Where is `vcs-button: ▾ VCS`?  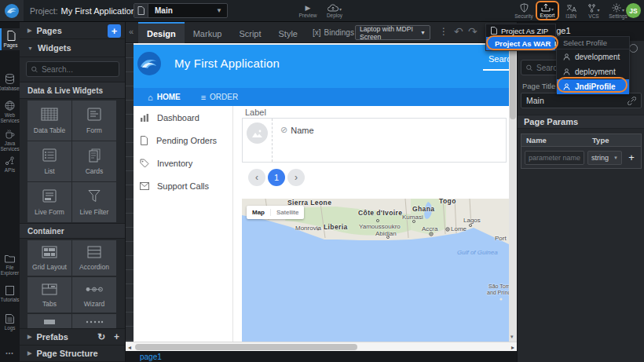
vcs-button: ▾ VCS is located at coordinates (594, 11).